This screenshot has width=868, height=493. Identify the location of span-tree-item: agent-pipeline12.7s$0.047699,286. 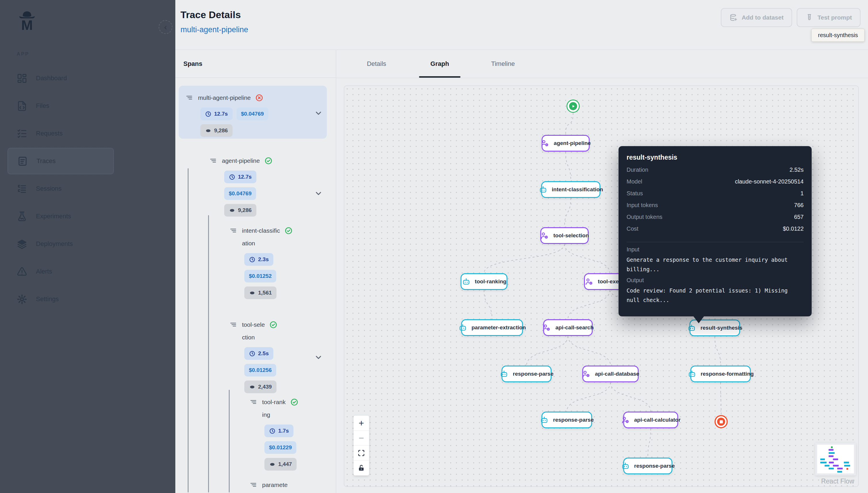
(268, 186).